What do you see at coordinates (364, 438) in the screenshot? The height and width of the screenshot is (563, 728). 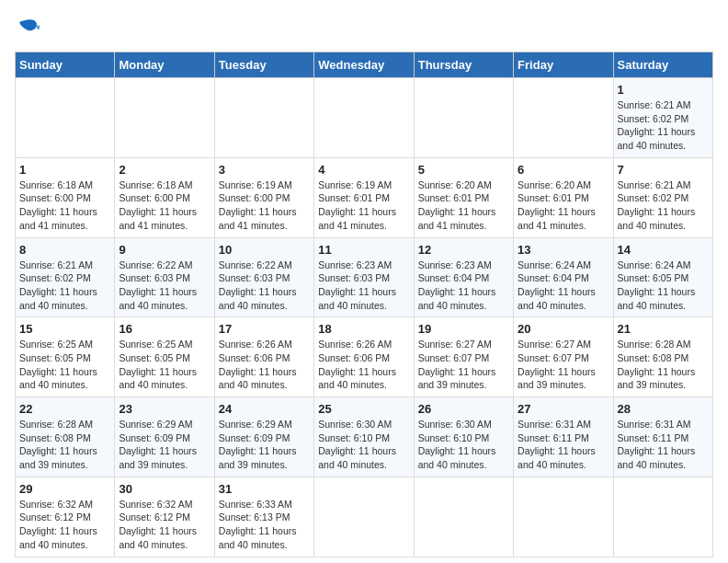 I see `calendar-week-5: 22 Sunrise: 6:28 AM Sunset: 6:08 PM Dayl…` at bounding box center [364, 438].